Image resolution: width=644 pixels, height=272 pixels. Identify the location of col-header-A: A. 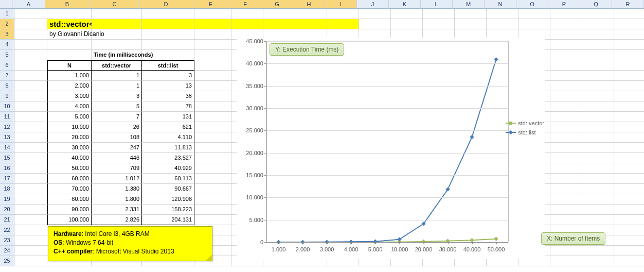
(29, 4).